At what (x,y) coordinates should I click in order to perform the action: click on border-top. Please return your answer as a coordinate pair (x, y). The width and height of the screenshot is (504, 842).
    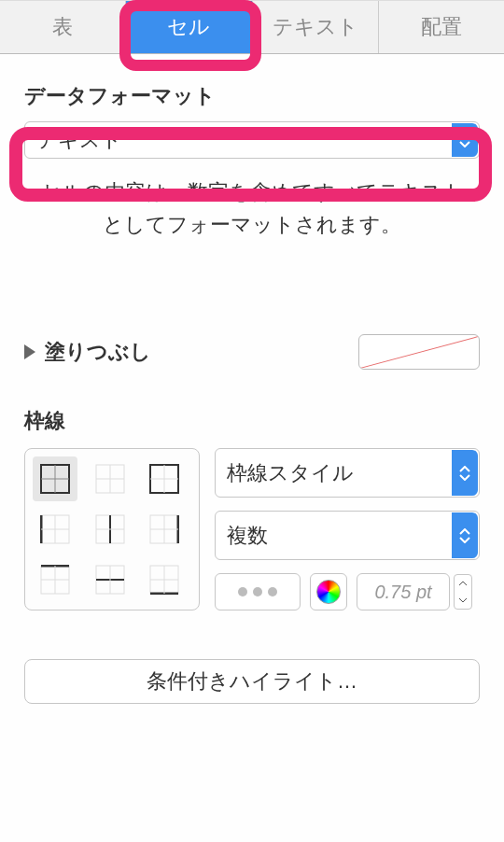
    Looking at the image, I should click on (55, 580).